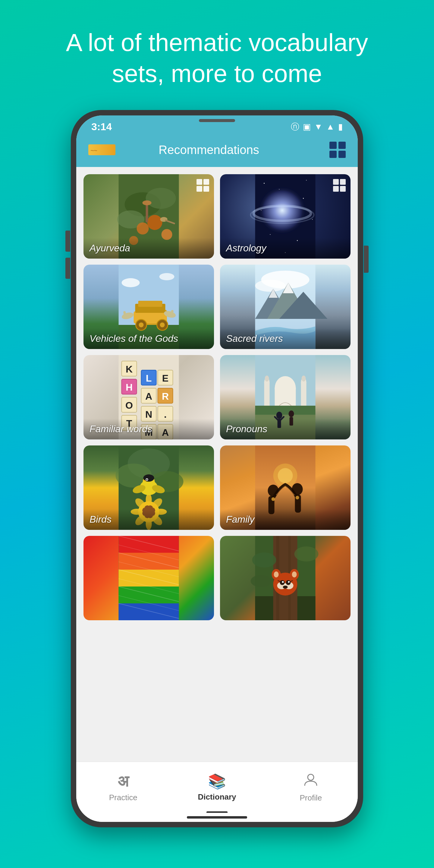 This screenshot has width=434, height=868. I want to click on astrology-label: Astrology, so click(285, 248).